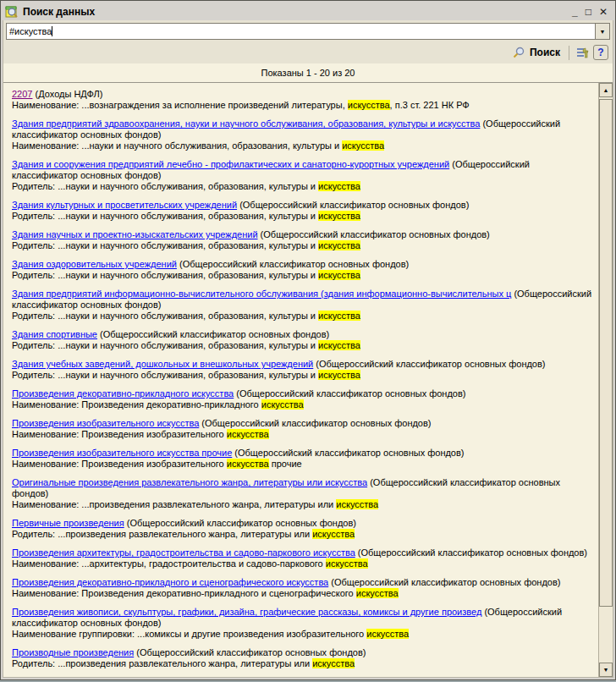 The width and height of the screenshot is (616, 682). I want to click on result-head: Первичные произведения (Общероссийский к…, so click(303, 523).